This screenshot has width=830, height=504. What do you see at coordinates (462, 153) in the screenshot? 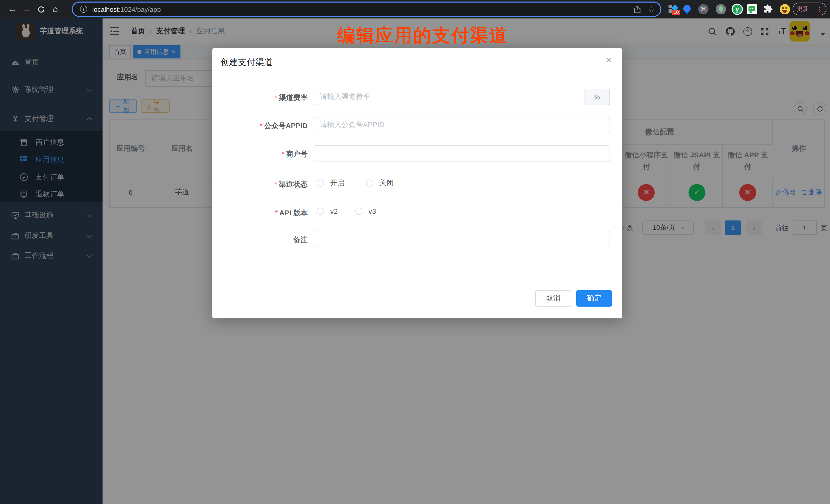
I see `merchant-input` at bounding box center [462, 153].